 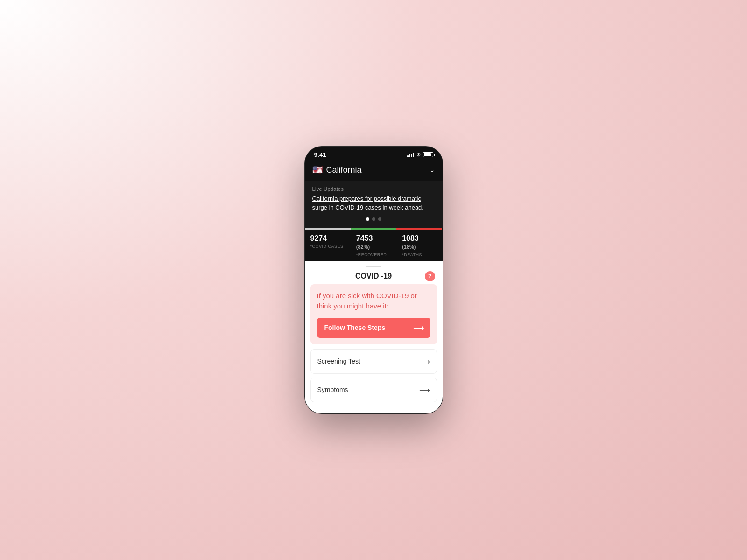 I want to click on sheet-title: COVID -19, so click(x=374, y=276).